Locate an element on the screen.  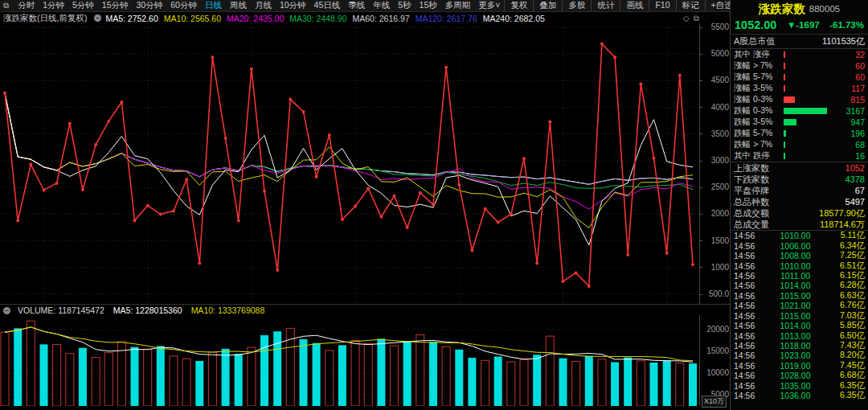
instrument-header: 涨跌家数 880005 is located at coordinates (799, 8).